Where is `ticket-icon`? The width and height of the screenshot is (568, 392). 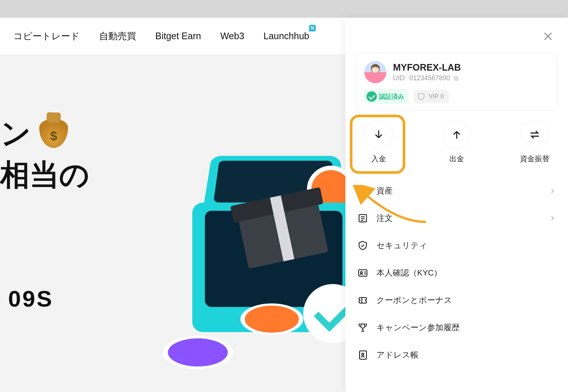
ticket-icon is located at coordinates (363, 300).